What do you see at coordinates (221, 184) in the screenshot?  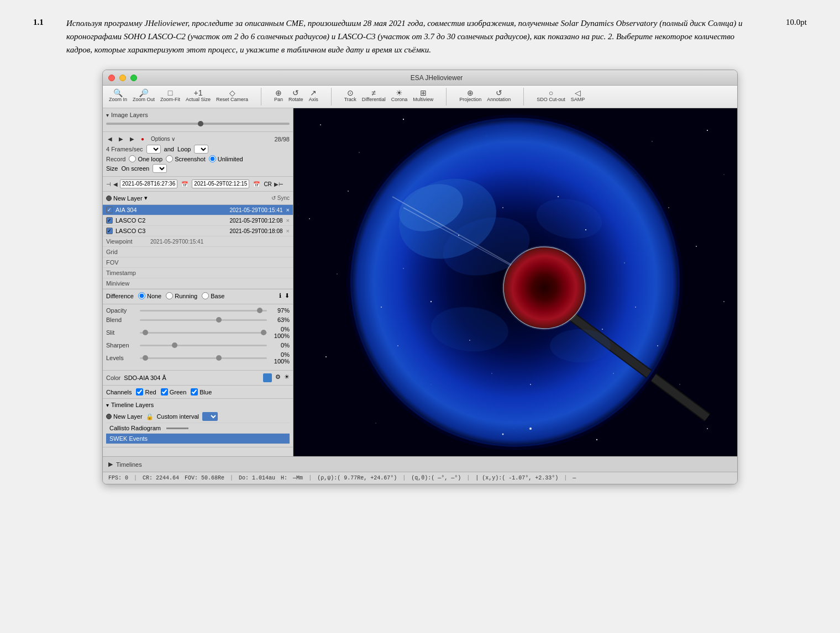 I see `time-end-field: 2021-05-29T02:12:15` at bounding box center [221, 184].